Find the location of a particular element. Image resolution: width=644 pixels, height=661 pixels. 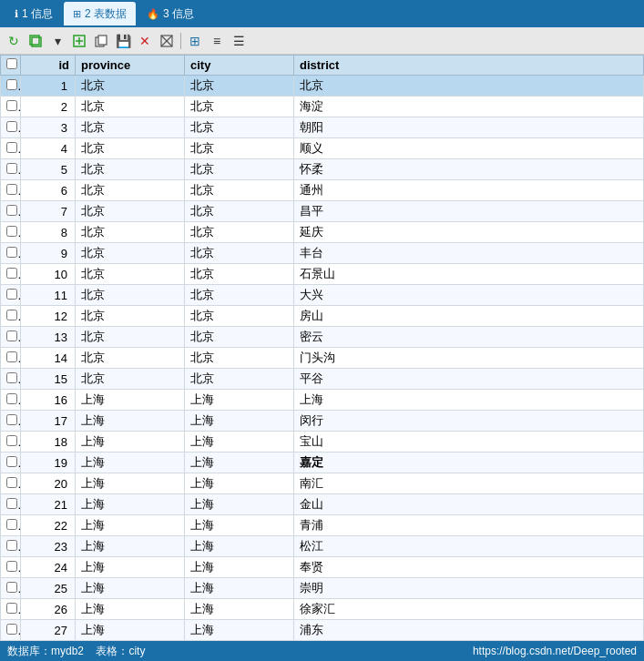

table-row: 24上海上海奉贤 is located at coordinates (322, 568).